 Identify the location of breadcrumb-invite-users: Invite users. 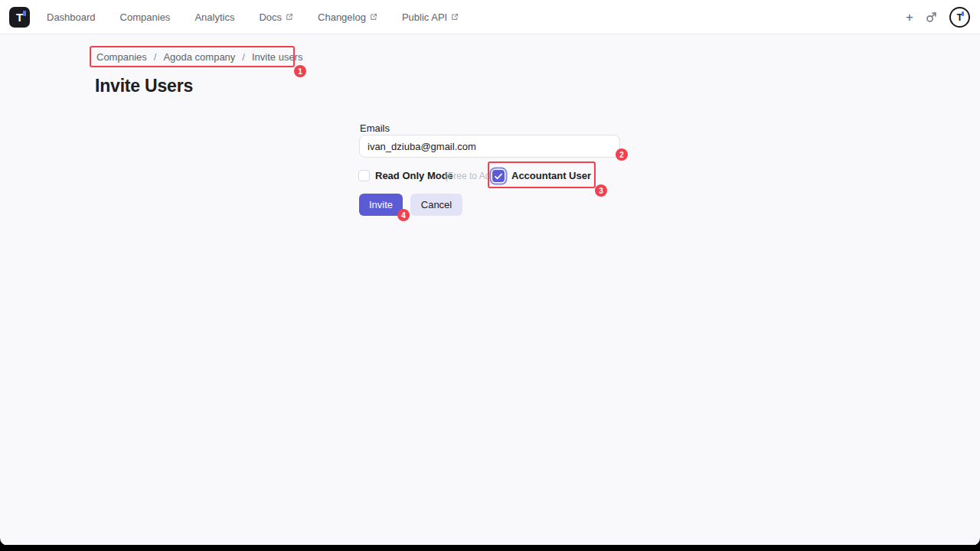
(277, 57).